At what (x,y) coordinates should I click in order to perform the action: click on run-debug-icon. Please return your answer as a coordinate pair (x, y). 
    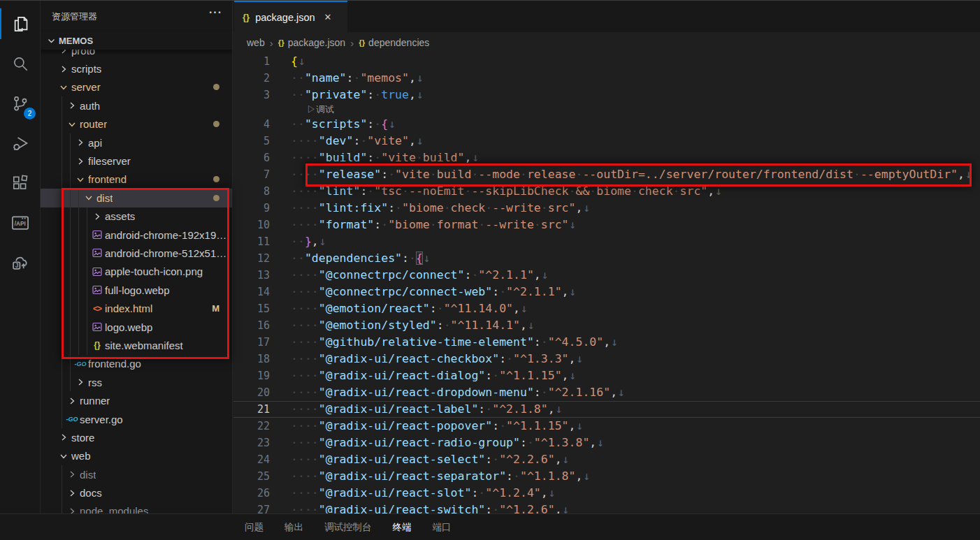
    Looking at the image, I should click on (20, 143).